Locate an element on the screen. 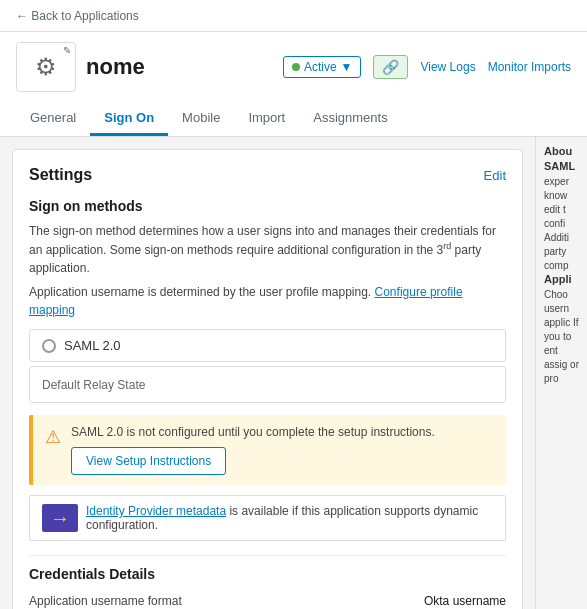 This screenshot has width=587, height=609. app-info-row: ✎ ⚙ nome Active ▼ 🔗 View Logs Monitor Im… is located at coordinates (294, 67).